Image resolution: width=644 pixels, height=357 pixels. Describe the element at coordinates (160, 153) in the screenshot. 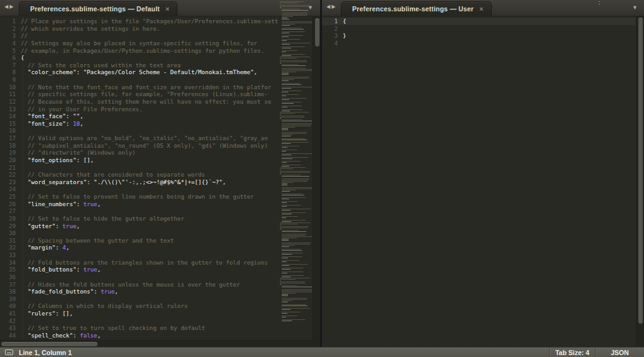

I see `code-line: 19// "directwrite" (Windows only)` at that location.